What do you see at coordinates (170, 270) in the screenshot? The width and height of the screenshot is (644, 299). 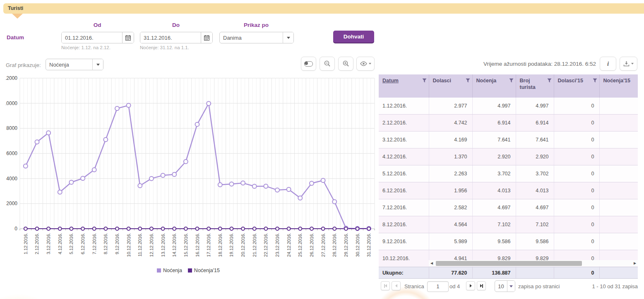 I see `legend-item: Noćenja` at bounding box center [170, 270].